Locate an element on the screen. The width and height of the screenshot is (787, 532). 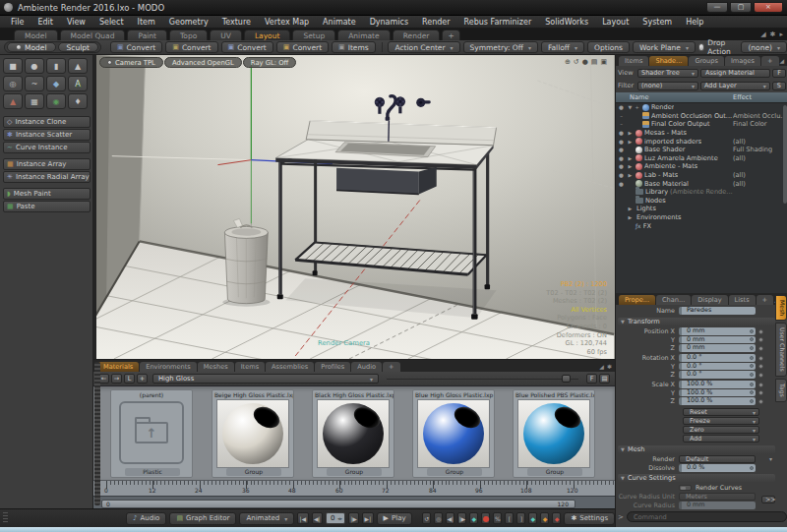
menu-geometry: Geometry is located at coordinates (189, 22).